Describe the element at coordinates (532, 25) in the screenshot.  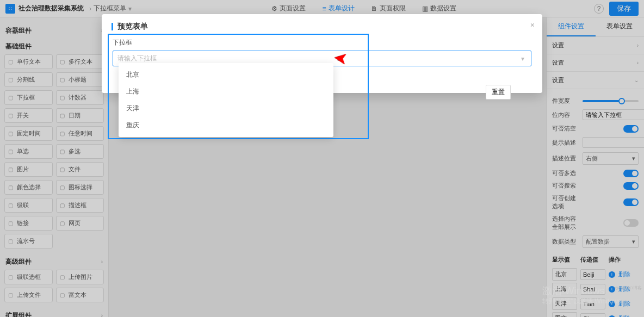
I see `close-icon: ×` at that location.